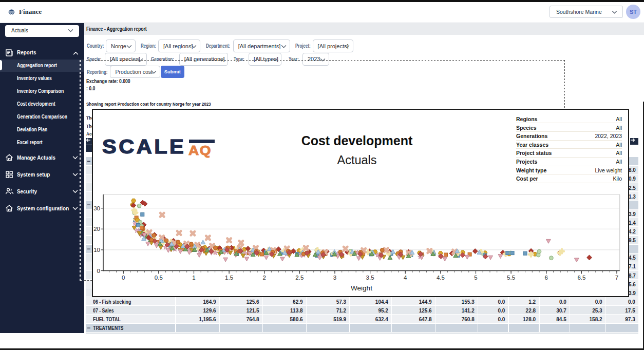 Image resolution: width=644 pixels, height=352 pixels. Describe the element at coordinates (511, 278) in the screenshot. I see `svg-text: 5.5` at that location.